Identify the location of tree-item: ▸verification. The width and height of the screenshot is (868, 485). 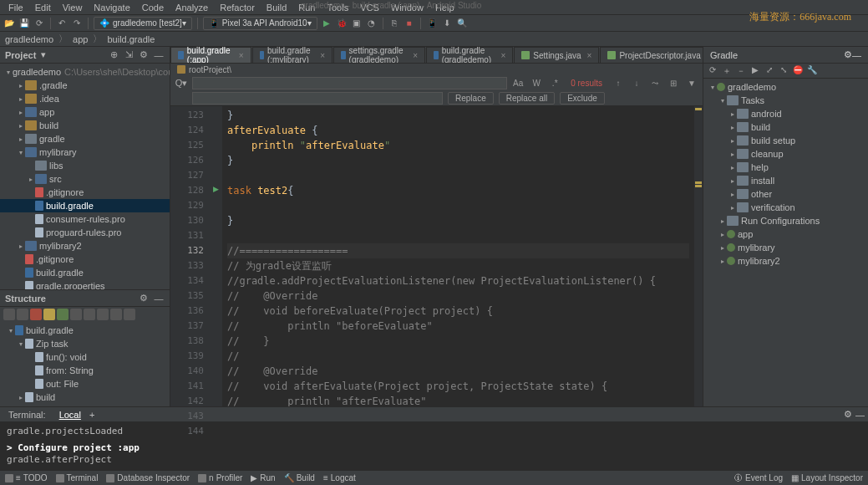
(785, 207).